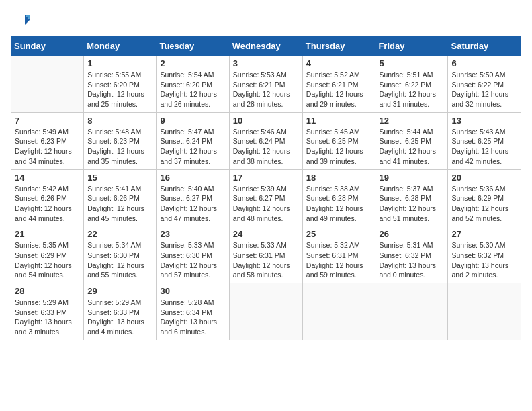 The width and height of the screenshot is (532, 411). What do you see at coordinates (266, 90) in the screenshot?
I see `day-info: Sunrise: 5:53 AM Sunset: 6:21 PM Dayligh…` at bounding box center [266, 90].